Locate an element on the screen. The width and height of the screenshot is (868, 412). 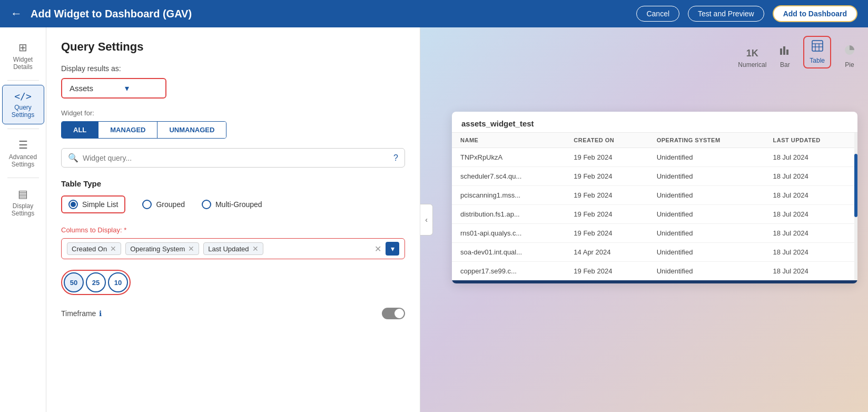
scrollbar-thumb is located at coordinates (856, 185).